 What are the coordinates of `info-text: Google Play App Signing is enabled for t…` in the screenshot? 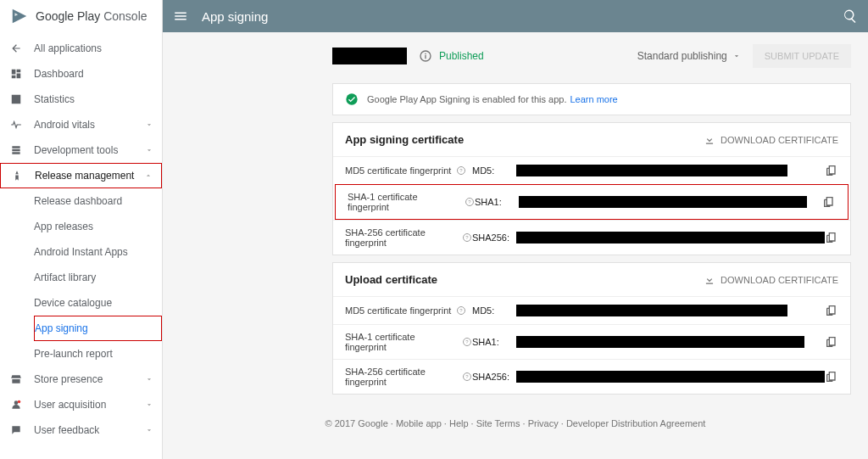 It's located at (466, 99).